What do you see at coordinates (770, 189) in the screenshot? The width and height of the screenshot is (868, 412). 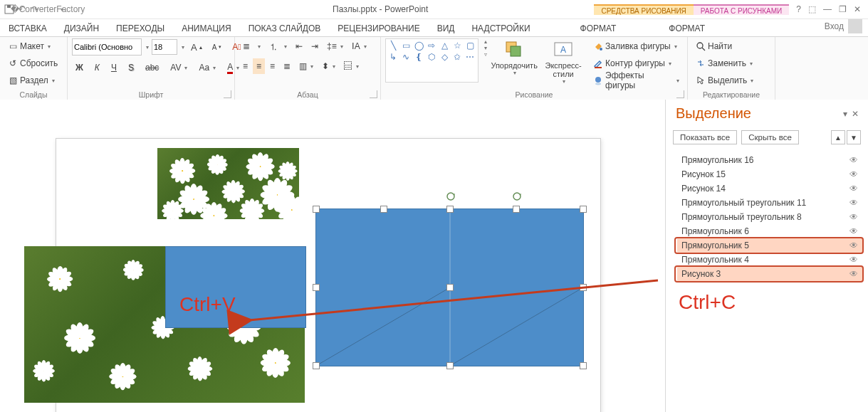 I see `selection-item-2: Рисунок 14👁` at bounding box center [770, 189].